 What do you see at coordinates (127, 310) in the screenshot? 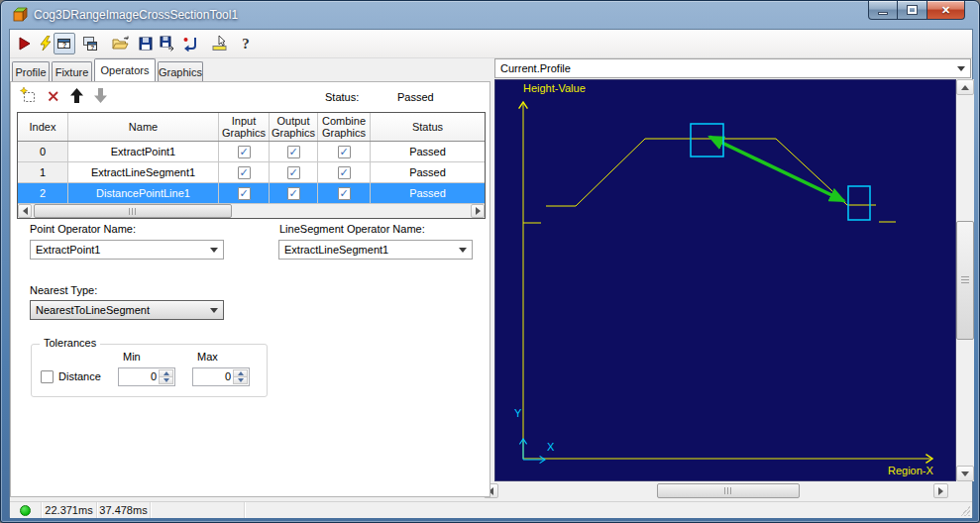
I see `nearest-type-combobox: NearestToLineSegment` at bounding box center [127, 310].